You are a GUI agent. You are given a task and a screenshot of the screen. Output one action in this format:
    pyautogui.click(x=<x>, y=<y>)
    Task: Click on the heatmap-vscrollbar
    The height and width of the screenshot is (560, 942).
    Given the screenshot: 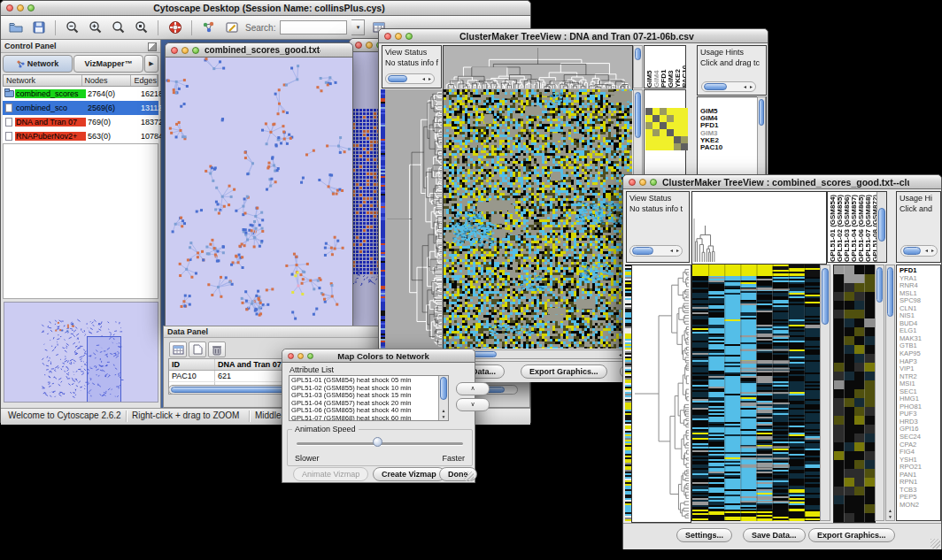 What is the action you would take?
    pyautogui.click(x=825, y=393)
    